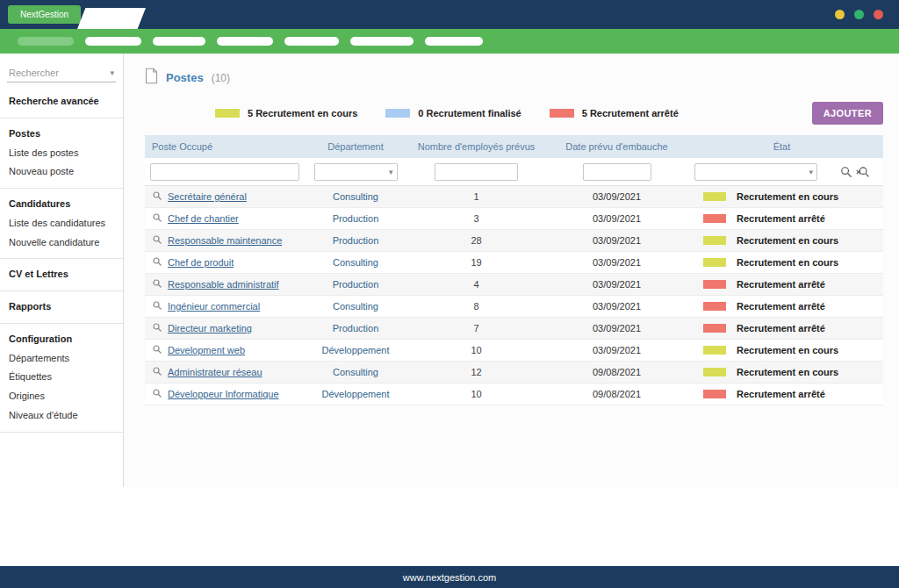  What do you see at coordinates (453, 113) in the screenshot?
I see `legend-item-finalise: 0 Recrutement finalisé` at bounding box center [453, 113].